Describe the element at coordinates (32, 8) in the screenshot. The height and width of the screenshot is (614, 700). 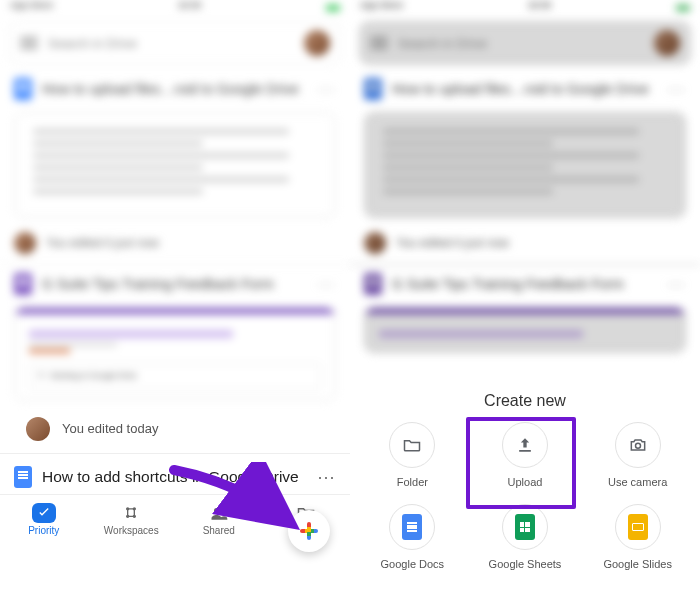
I see `statusbar-left: App Store` at that location.